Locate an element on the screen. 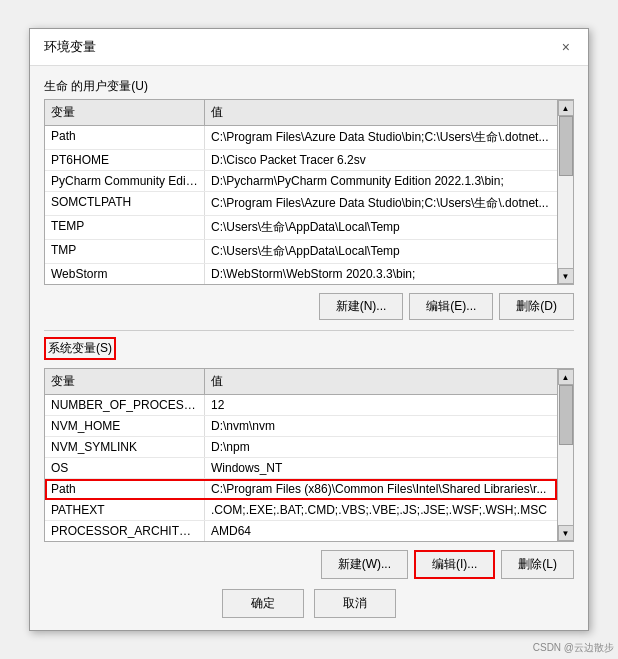  user-scroll-down: ▼ is located at coordinates (566, 276).